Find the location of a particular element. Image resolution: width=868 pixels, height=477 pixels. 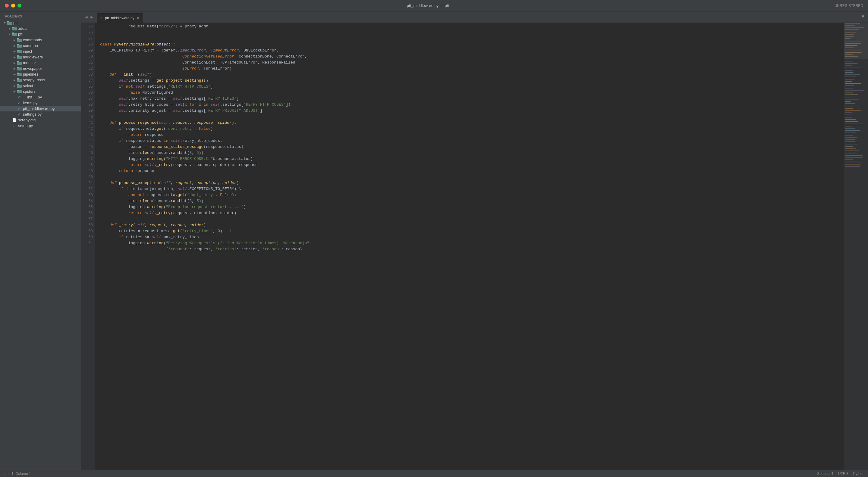

folder-icon-idea is located at coordinates (14, 28).